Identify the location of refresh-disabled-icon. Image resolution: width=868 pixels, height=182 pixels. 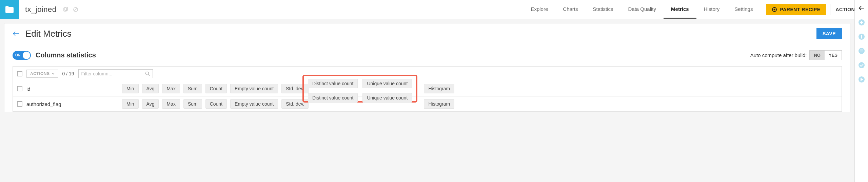
(76, 10).